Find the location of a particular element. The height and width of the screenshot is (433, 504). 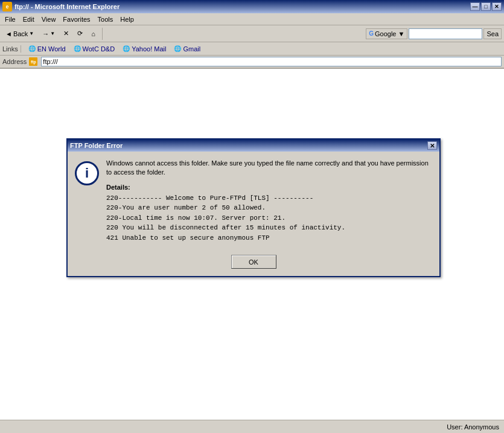

menu-edit: Edit is located at coordinates (29, 19).